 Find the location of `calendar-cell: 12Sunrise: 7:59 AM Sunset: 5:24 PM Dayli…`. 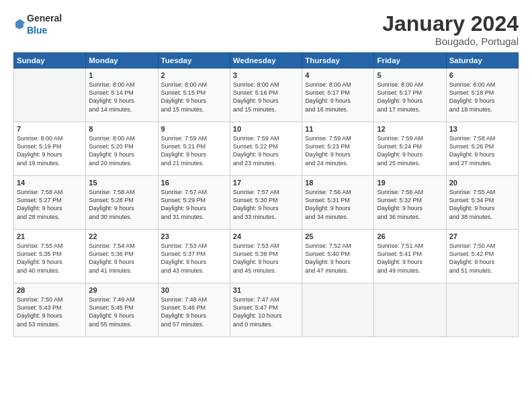

calendar-cell: 12Sunrise: 7:59 AM Sunset: 5:24 PM Dayli… is located at coordinates (410, 149).